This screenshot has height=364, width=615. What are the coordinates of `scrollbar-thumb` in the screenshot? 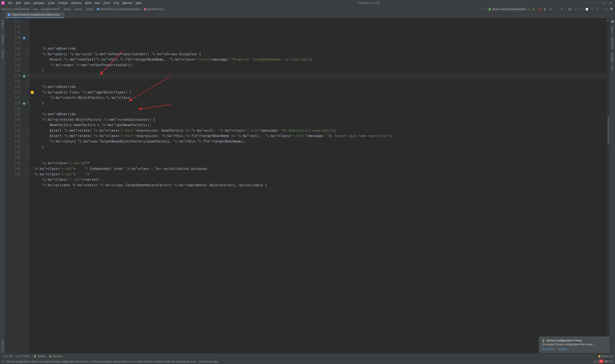 It's located at (609, 130).